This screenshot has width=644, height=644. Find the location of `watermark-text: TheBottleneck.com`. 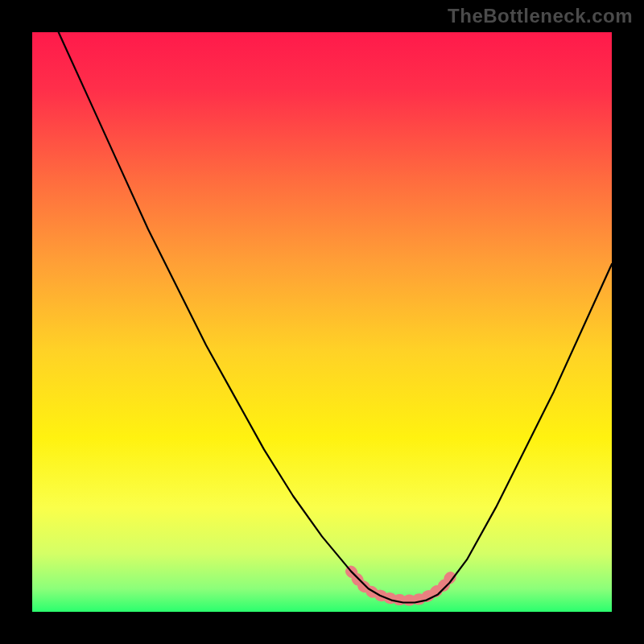

watermark-text: TheBottleneck.com is located at coordinates (540, 16).